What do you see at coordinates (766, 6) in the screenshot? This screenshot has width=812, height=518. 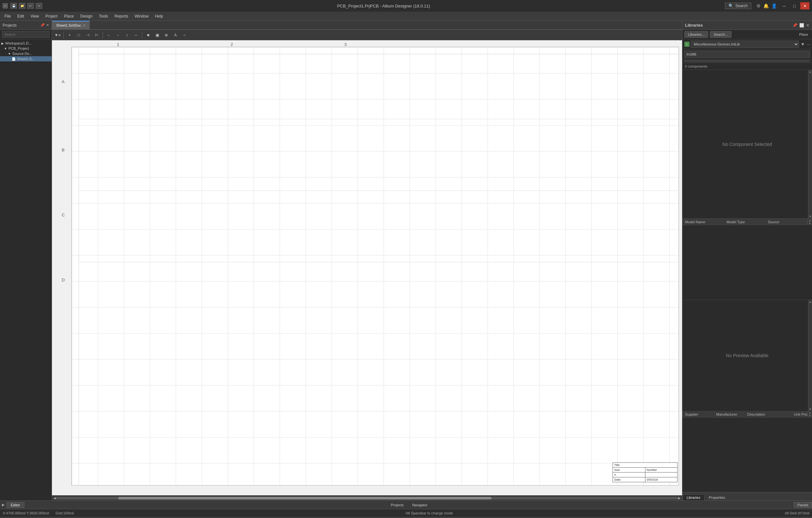 I see `notification-icon: 🔔` at bounding box center [766, 6].